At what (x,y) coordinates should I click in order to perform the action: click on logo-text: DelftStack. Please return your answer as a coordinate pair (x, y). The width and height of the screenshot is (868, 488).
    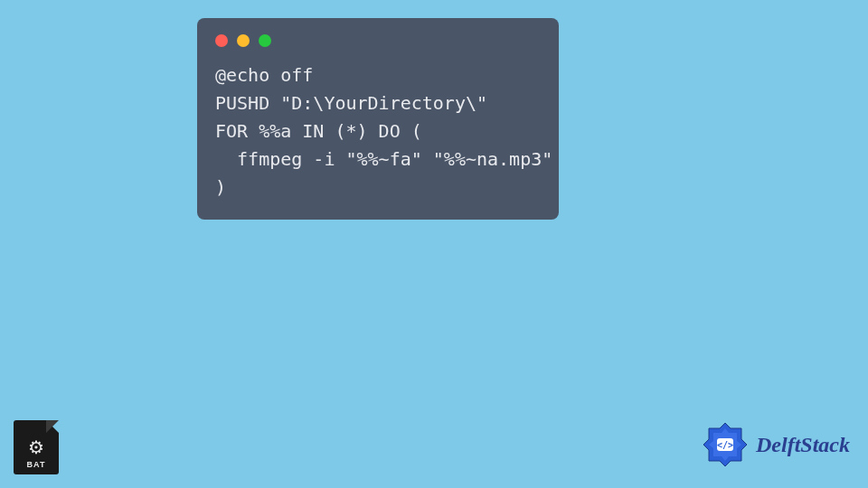
    Looking at the image, I should click on (803, 445).